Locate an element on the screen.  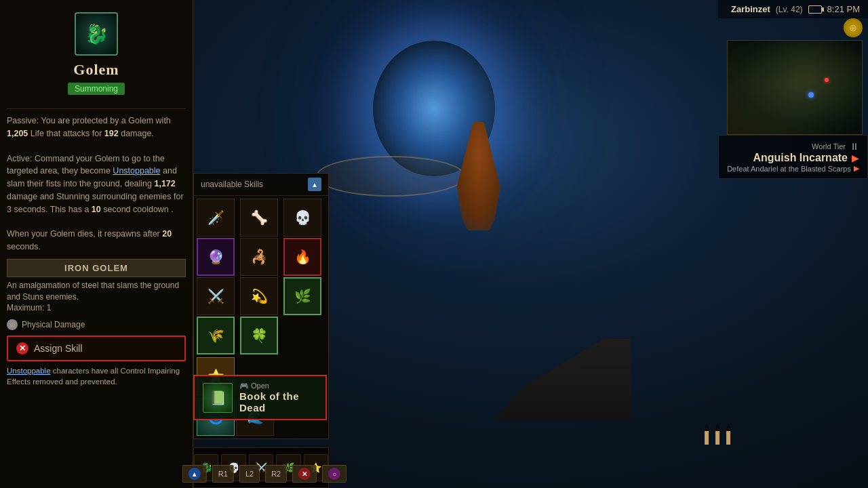
world-tier-area: World Tier ⏸ Anguish Incarnate ▶ Defeat … is located at coordinates (793, 157).